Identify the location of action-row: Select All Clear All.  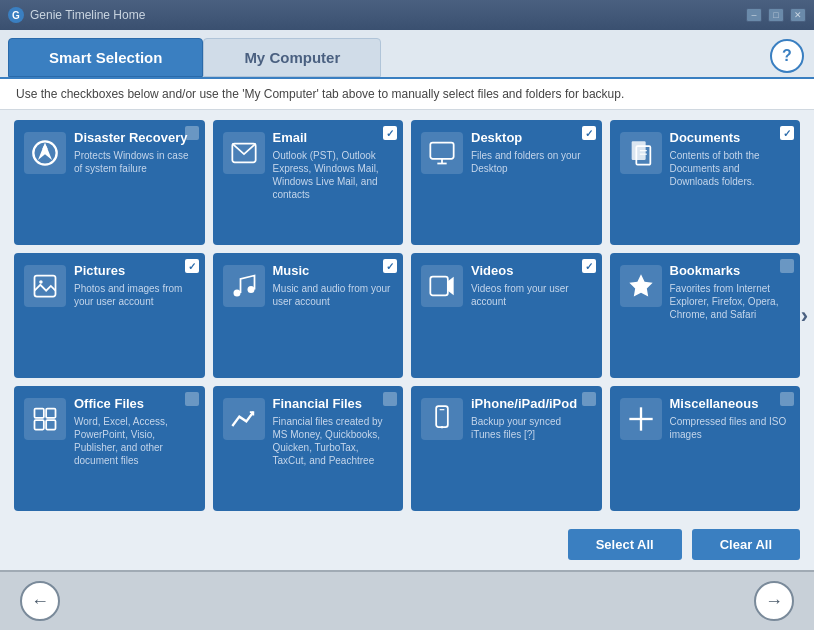
(407, 546).